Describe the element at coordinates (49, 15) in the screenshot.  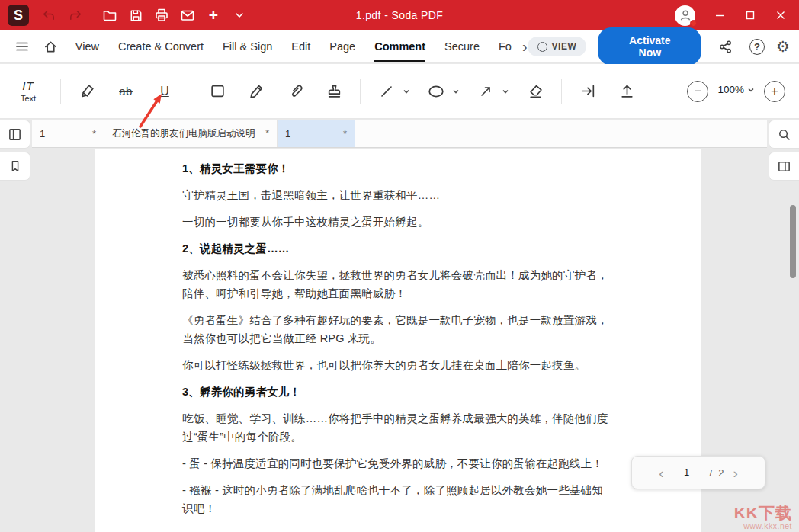
I see `undo-icon` at that location.